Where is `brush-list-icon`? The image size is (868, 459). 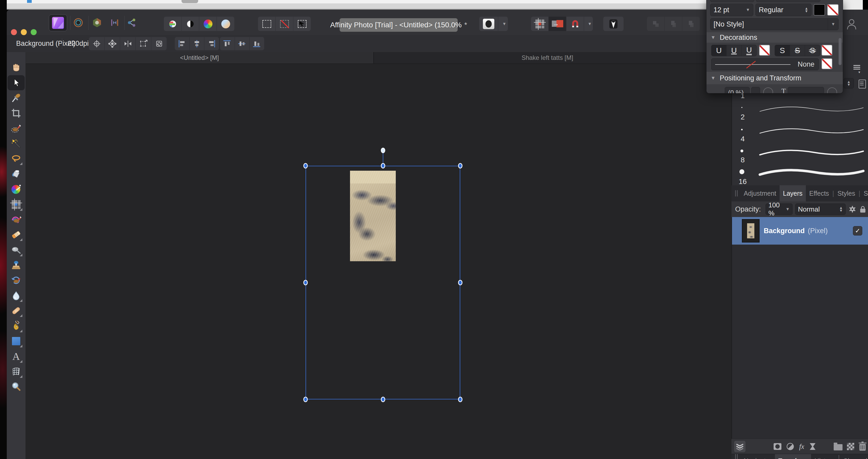 brush-list-icon is located at coordinates (862, 84).